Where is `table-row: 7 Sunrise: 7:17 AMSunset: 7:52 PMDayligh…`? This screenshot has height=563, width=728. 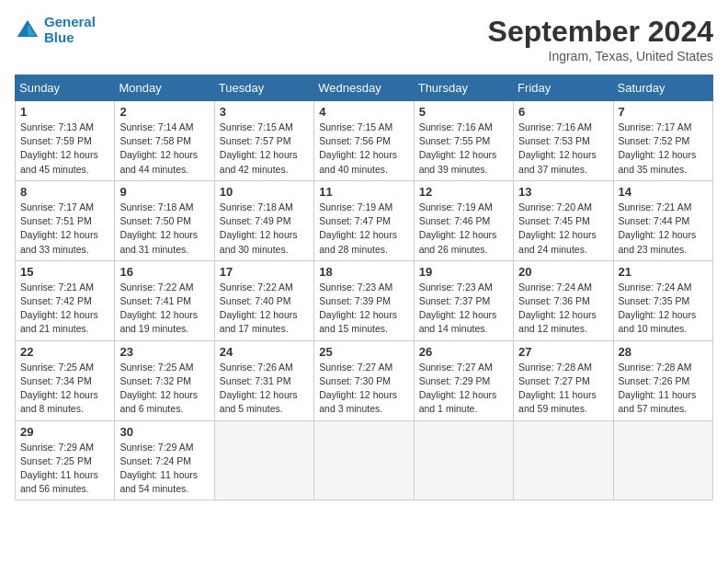
table-row: 7 Sunrise: 7:17 AMSunset: 7:52 PMDayligh… is located at coordinates (663, 142).